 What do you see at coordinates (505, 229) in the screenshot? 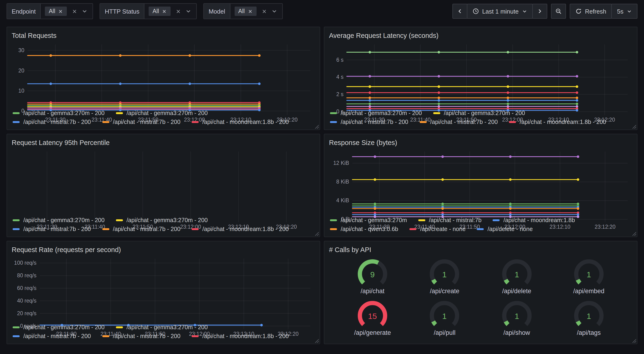
I see `legend-item: /api/delete - none` at bounding box center [505, 229].